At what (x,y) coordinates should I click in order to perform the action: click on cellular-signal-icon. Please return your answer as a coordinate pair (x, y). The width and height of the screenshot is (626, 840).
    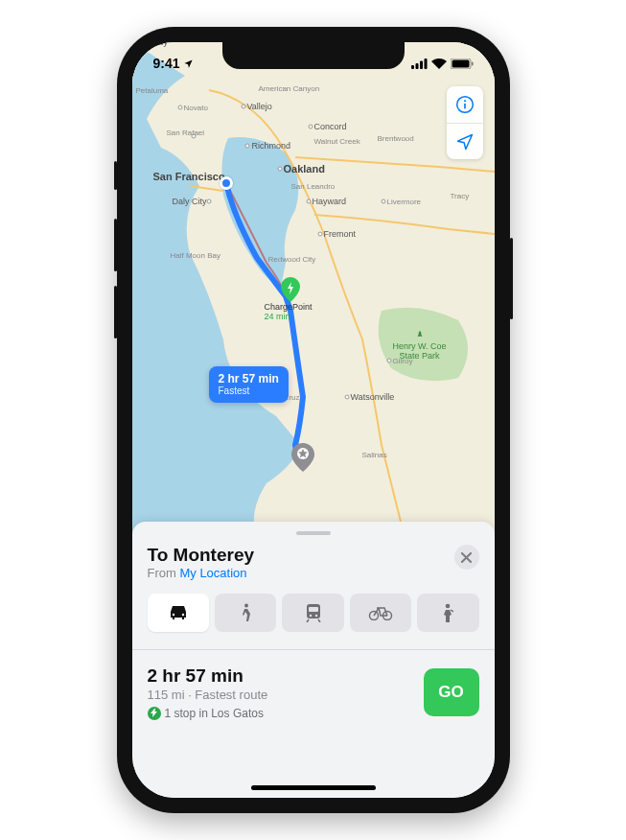
    Looking at the image, I should click on (420, 63).